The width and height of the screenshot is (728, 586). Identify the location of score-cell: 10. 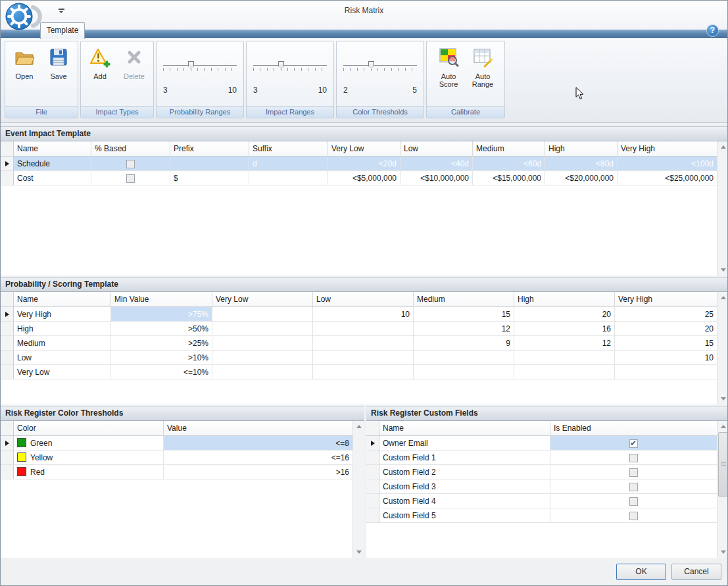
(666, 358).